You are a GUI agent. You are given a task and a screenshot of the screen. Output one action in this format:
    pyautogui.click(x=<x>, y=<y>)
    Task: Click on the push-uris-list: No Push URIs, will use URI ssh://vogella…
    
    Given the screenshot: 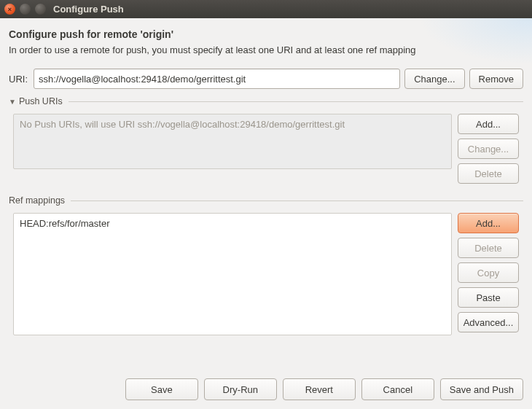 What is the action you would take?
    pyautogui.click(x=232, y=141)
    